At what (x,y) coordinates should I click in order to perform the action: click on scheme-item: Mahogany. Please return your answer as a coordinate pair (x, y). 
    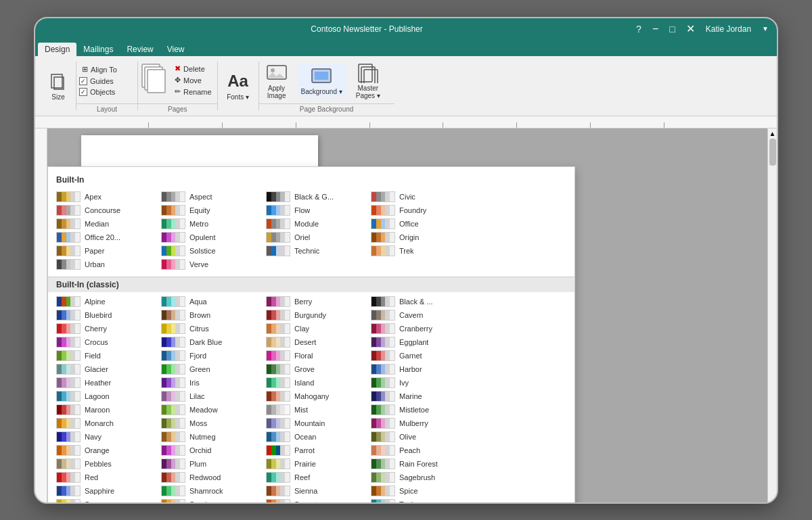
    Looking at the image, I should click on (315, 396).